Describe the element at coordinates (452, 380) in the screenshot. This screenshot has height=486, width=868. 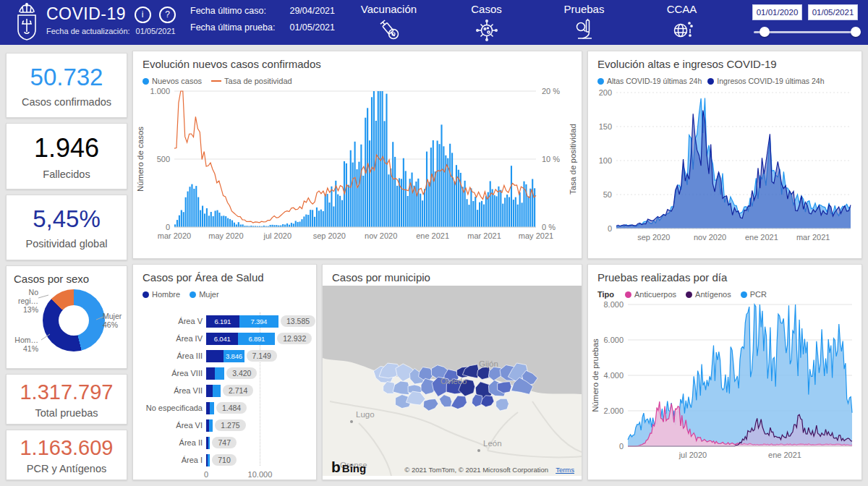
I see `municipality-choropleth-map: GijónOviedoLugoLeónOrense` at that location.